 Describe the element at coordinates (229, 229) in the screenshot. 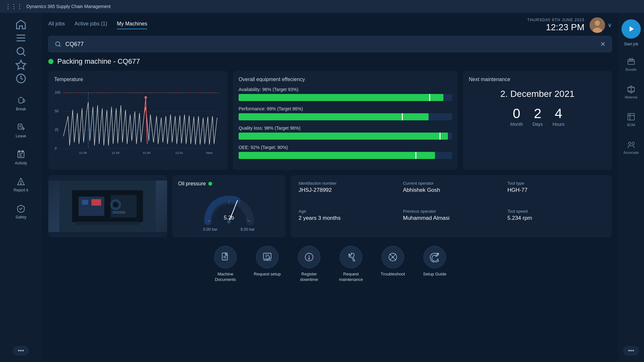

I see `gauge-labels: 0.00 bar 8.00 bar` at that location.